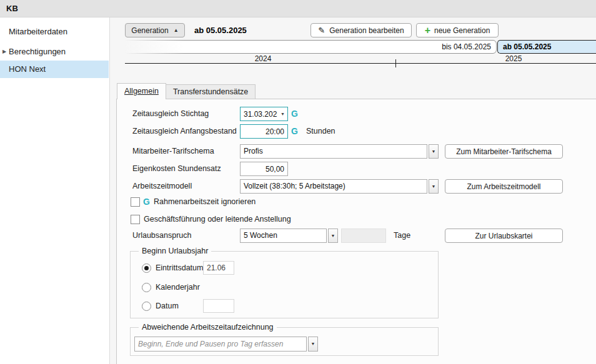 The width and height of the screenshot is (596, 364). I want to click on sidebar-item-hon-next: HON Next, so click(54, 69).